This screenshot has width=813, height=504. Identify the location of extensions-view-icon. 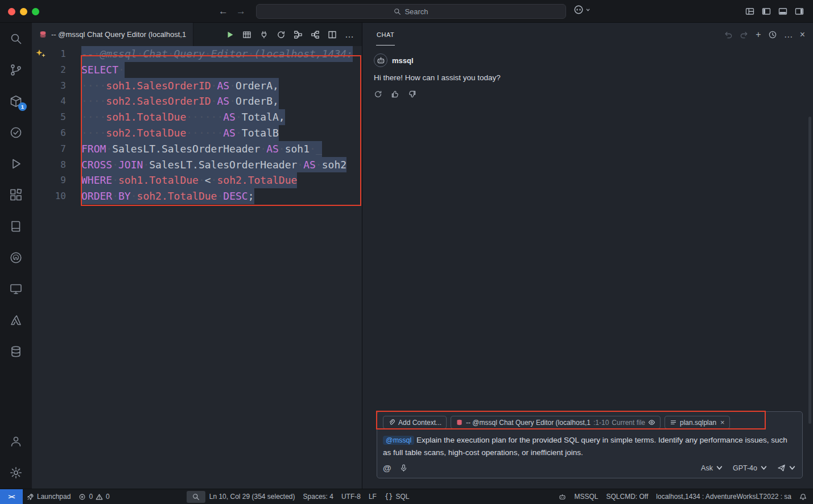
(16, 195).